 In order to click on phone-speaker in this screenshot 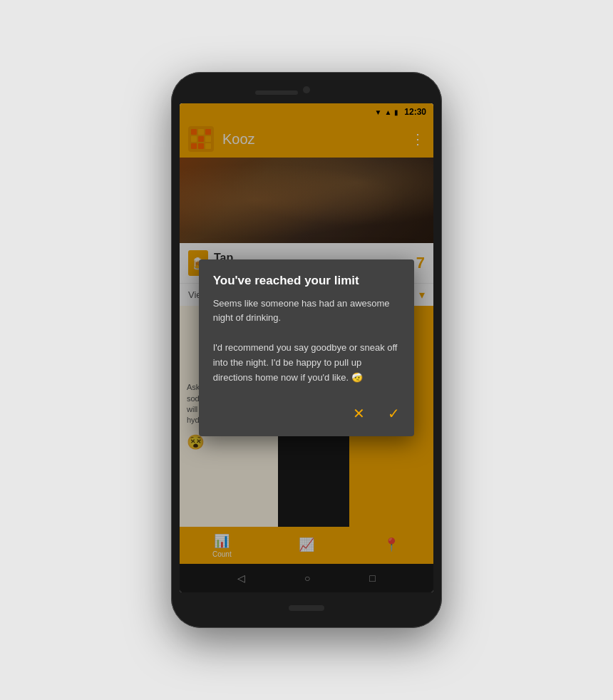, I will do `click(277, 93)`.